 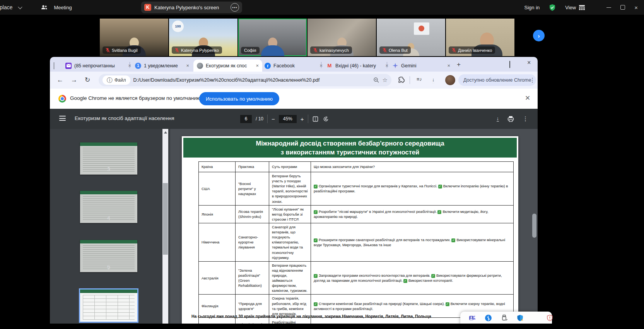 What do you see at coordinates (459, 65) in the screenshot?
I see `new-tab-button: +` at bounding box center [459, 65].